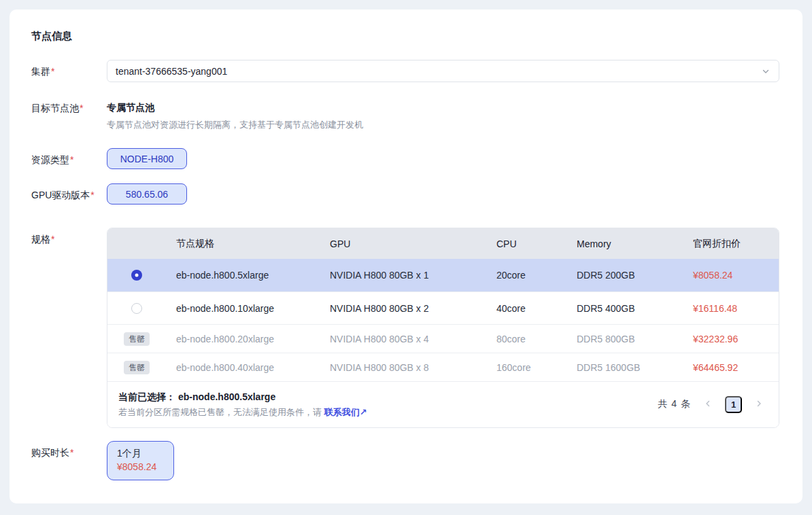 The width and height of the screenshot is (812, 515). What do you see at coordinates (253, 275) in the screenshot?
I see `cell-node-spec: eb-node.h800.5xlarge` at bounding box center [253, 275].